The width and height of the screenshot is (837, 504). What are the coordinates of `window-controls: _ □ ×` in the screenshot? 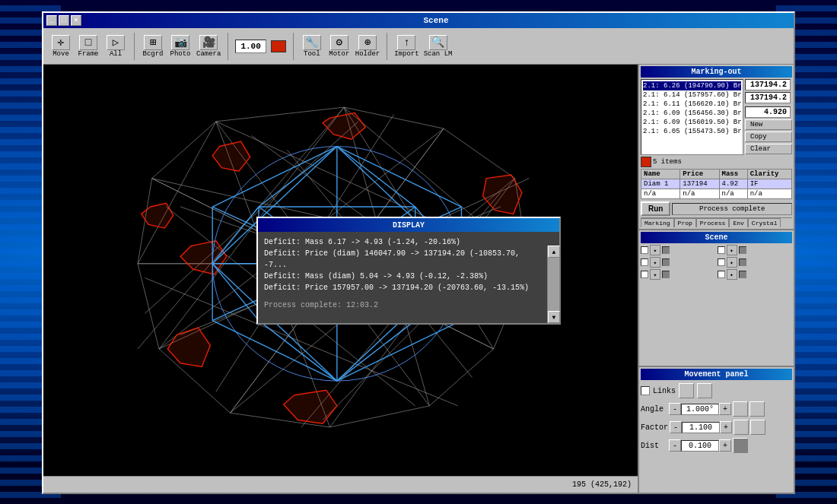 It's located at (64, 21).